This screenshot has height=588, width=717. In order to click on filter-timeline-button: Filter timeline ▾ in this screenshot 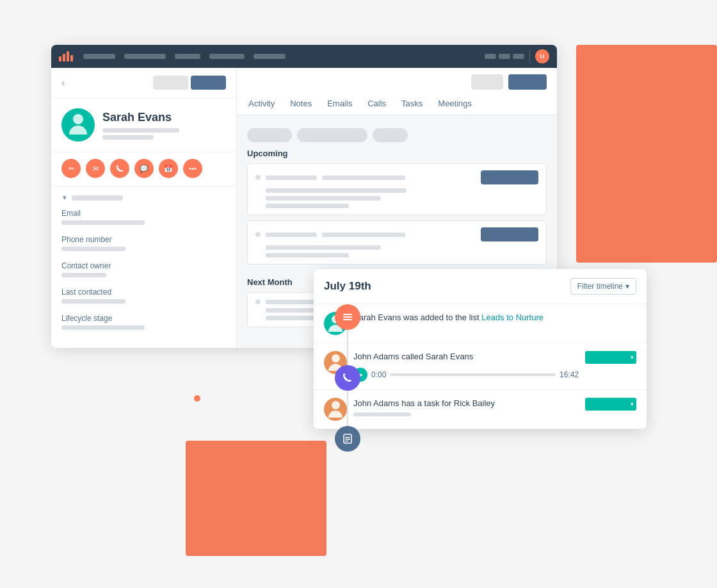, I will do `click(603, 286)`.